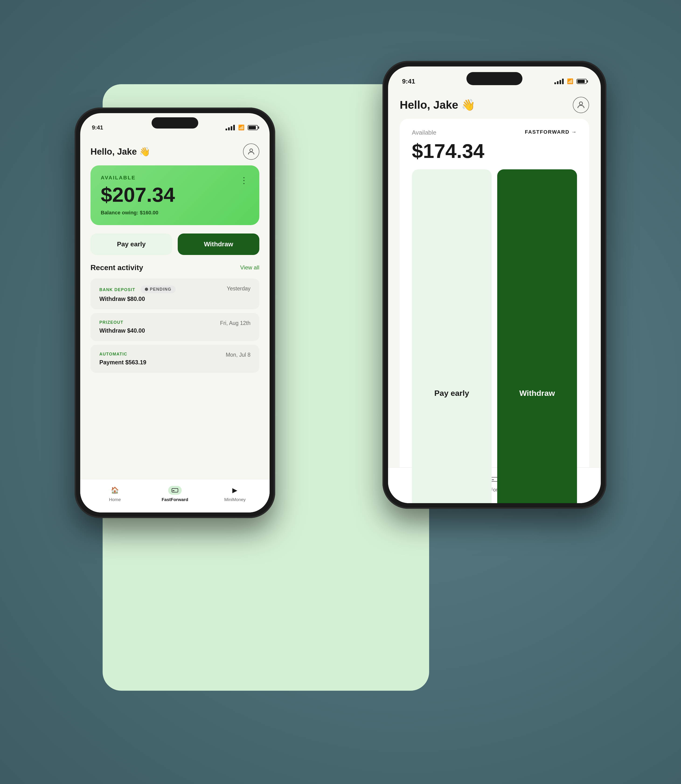 Image resolution: width=681 pixels, height=784 pixels. I want to click on recent-activity-header: Recent activity View all, so click(175, 268).